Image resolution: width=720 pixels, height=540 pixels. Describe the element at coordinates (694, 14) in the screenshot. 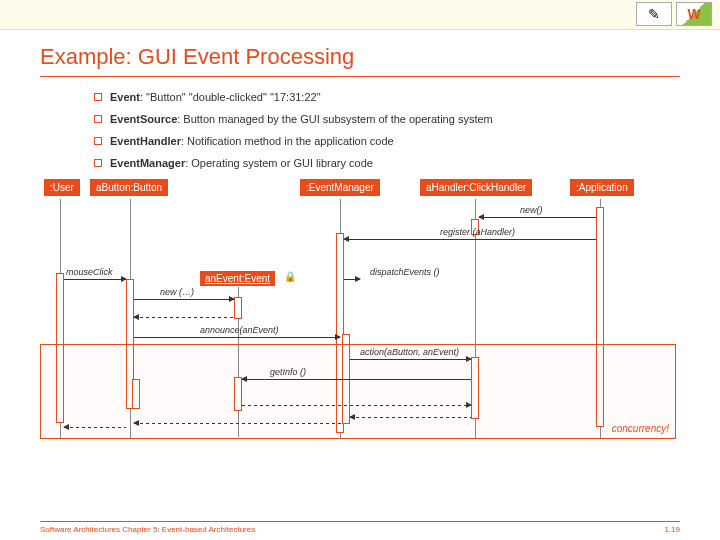

I see `w-logo-icon: W` at that location.